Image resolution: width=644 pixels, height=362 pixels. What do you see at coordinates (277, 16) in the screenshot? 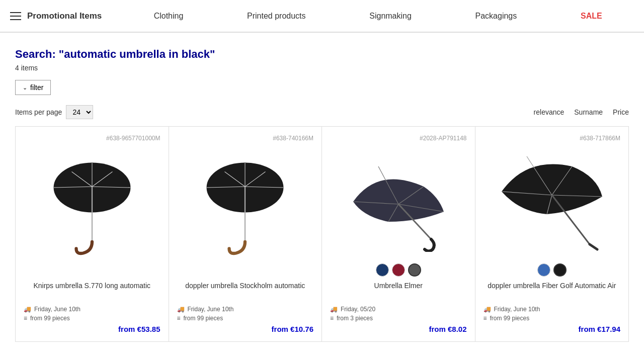
I see `nav-link-printed: Printed products` at bounding box center [277, 16].